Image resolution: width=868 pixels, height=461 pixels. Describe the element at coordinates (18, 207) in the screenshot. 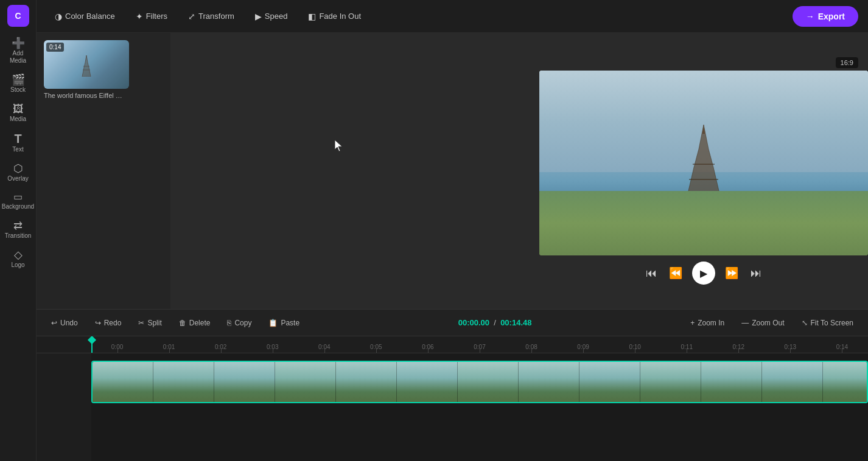

I see `sidebar-item-background-label: Background` at that location.